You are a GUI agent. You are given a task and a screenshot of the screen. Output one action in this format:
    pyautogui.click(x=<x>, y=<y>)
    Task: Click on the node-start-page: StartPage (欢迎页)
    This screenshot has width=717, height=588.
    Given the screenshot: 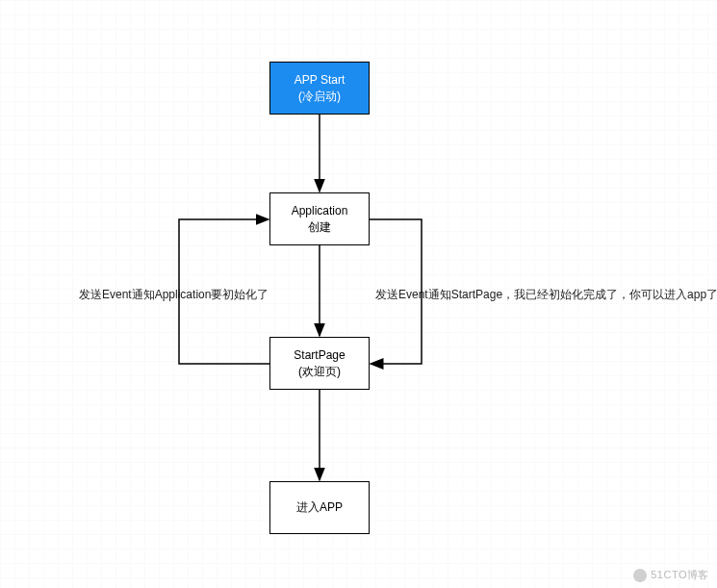 What is the action you would take?
    pyautogui.click(x=320, y=364)
    